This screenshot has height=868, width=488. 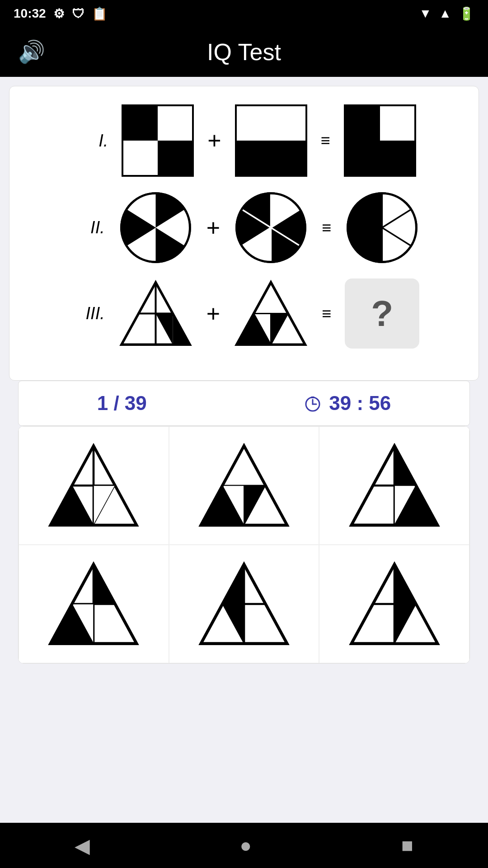 I want to click on timer-section: 39 : 56, so click(x=347, y=403).